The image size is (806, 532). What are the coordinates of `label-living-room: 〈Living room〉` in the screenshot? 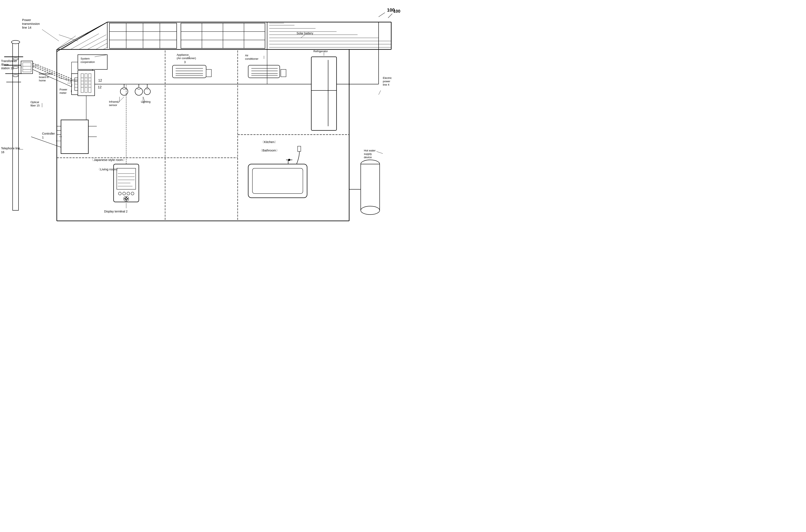 It's located at (109, 169).